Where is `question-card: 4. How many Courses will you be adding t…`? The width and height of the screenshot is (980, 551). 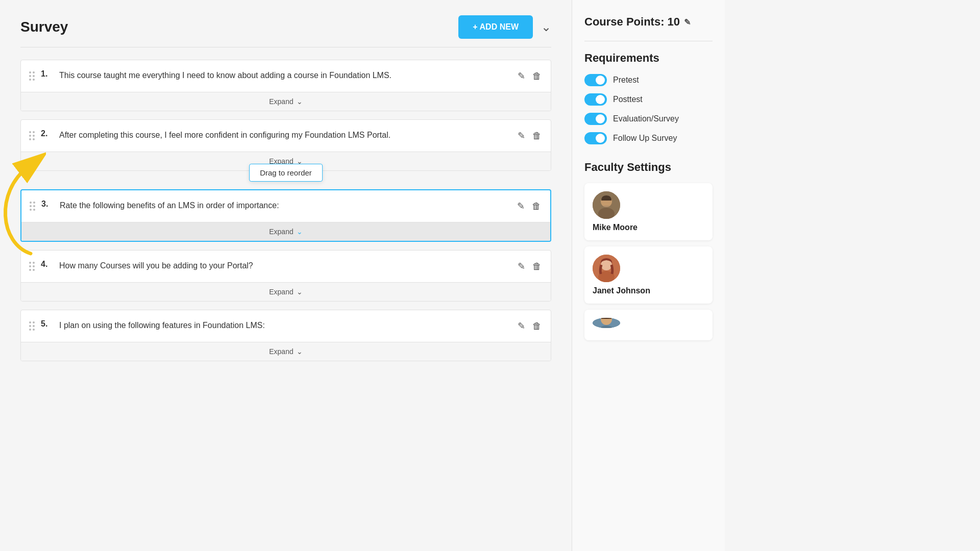
question-card: 4. How many Courses will you be adding t… is located at coordinates (286, 276).